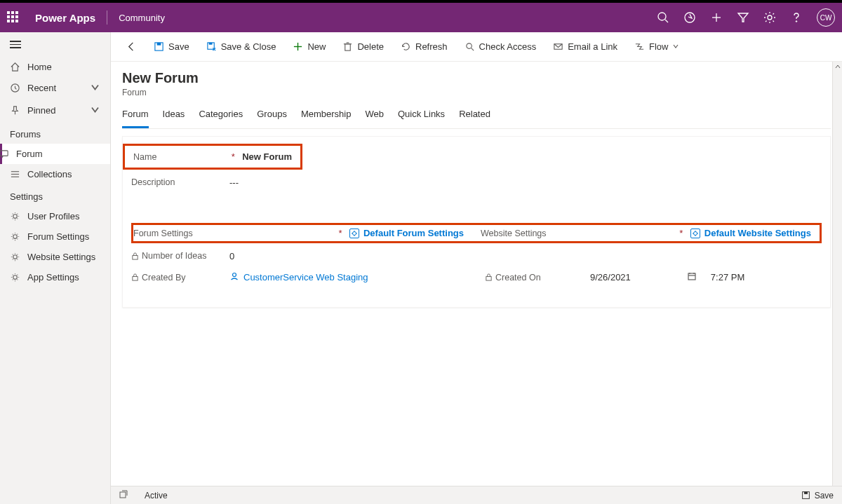  I want to click on tab-ideas: Ideas, so click(174, 116).